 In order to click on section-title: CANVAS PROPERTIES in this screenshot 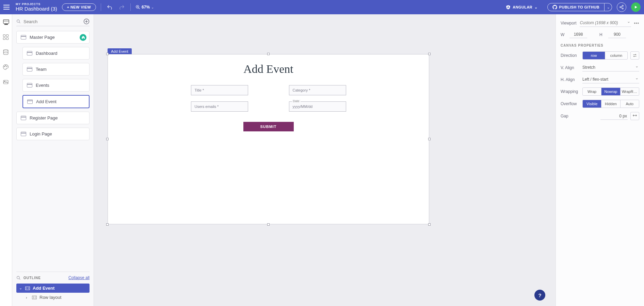, I will do `click(600, 46)`.